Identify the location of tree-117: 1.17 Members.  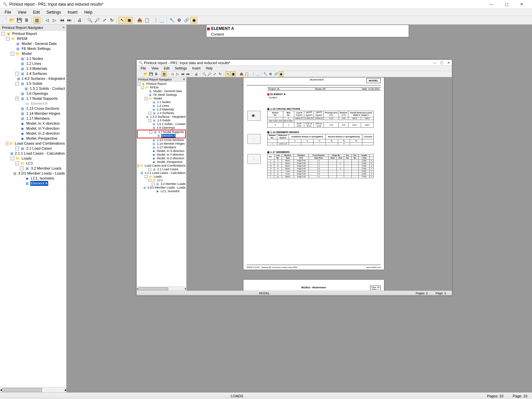
(38, 118).